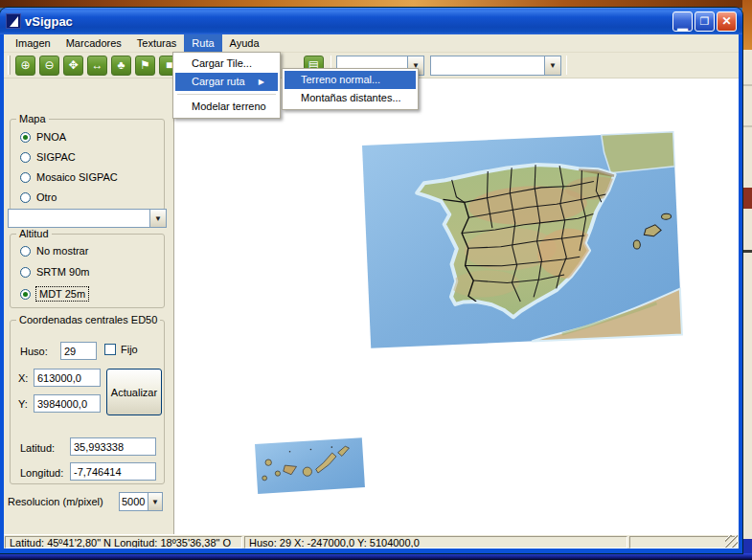 This screenshot has height=560, width=752. What do you see at coordinates (54, 251) in the screenshot?
I see `radio-no-mostrar: No mostrar` at bounding box center [54, 251].